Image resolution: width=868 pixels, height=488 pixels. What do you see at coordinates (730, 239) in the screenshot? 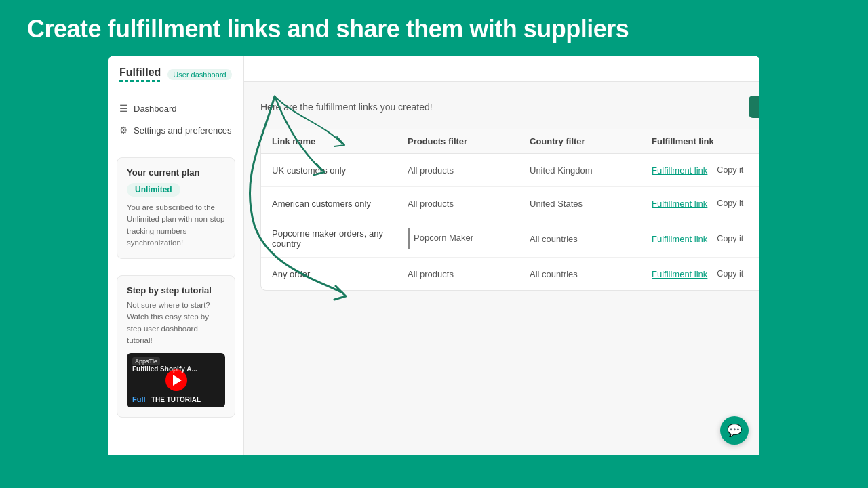
I see `row3-copy-button: Copy it` at bounding box center [730, 239].